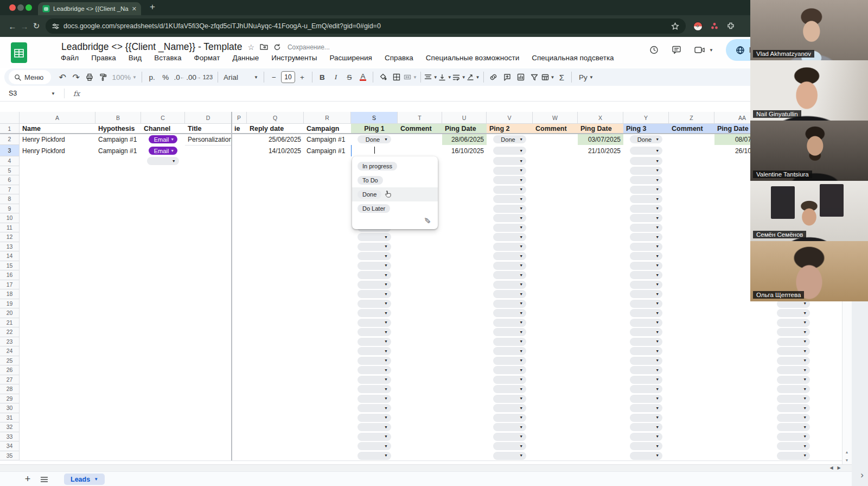 This screenshot has width=868, height=486. Describe the element at coordinates (10, 161) in the screenshot. I see `row-header-4: 4` at that location.